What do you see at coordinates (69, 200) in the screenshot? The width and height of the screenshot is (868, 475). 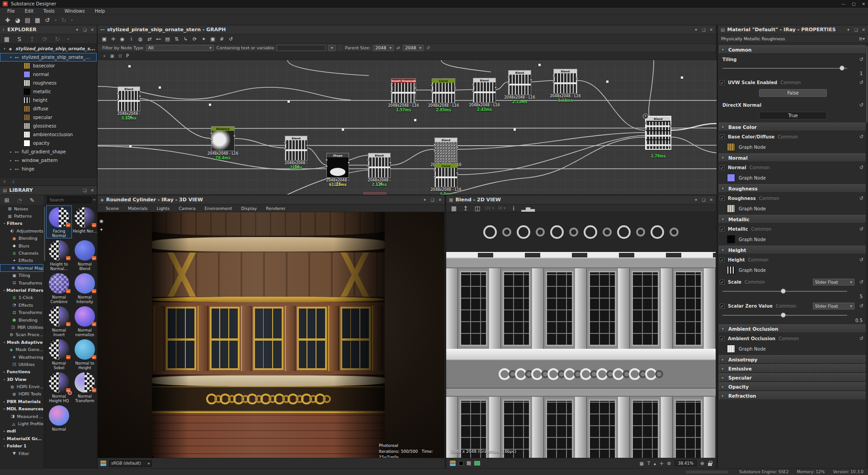 I see `search-input: Search` at bounding box center [69, 200].